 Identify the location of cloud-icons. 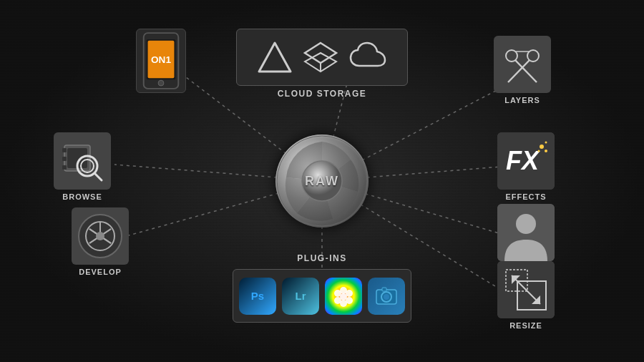
(322, 57).